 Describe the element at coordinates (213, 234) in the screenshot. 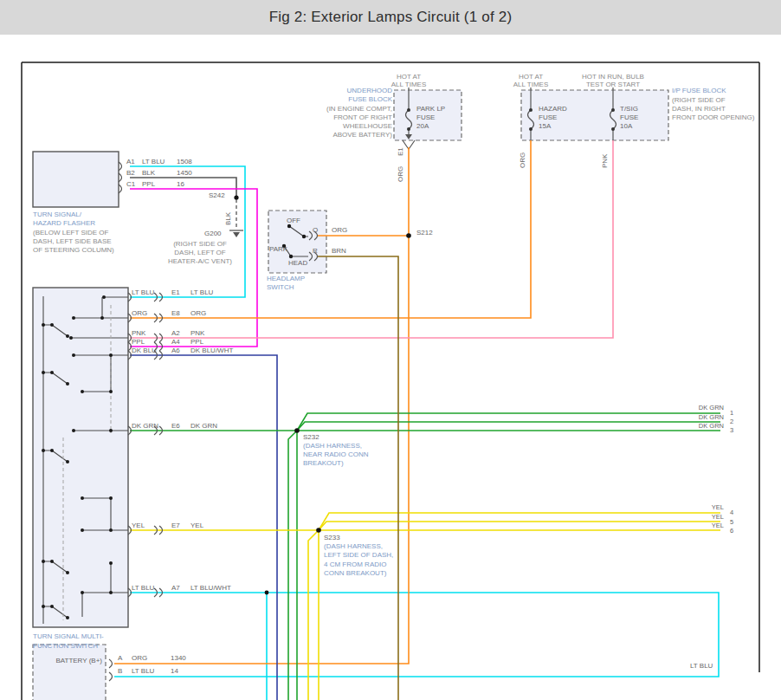

I see `ground-label: G200` at that location.